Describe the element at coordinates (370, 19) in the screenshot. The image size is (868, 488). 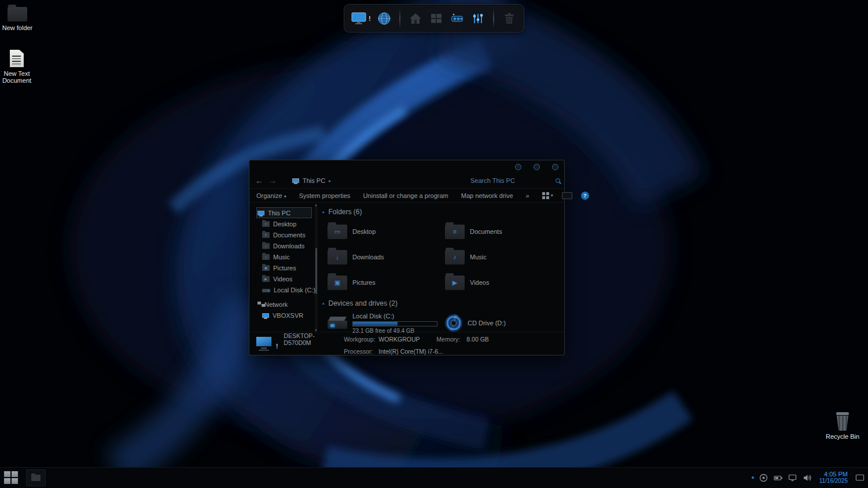
I see `alert-icon: !` at that location.